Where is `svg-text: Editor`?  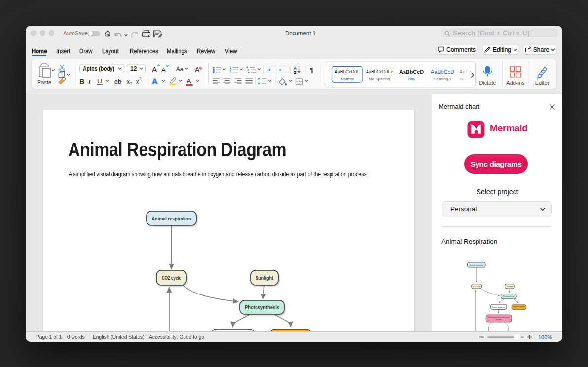 svg-text: Editor is located at coordinates (543, 83).